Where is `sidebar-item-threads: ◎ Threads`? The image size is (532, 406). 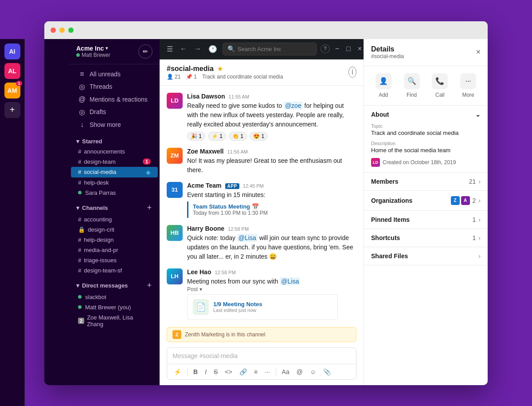
sidebar-item-threads: ◎ Threads is located at coordinates (114, 87).